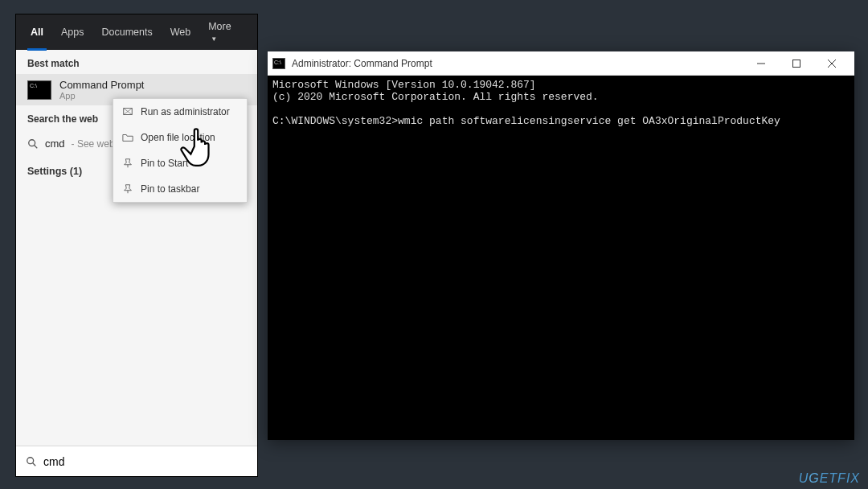  What do you see at coordinates (101, 90) in the screenshot?
I see `result-text: Command Prompt App` at bounding box center [101, 90].